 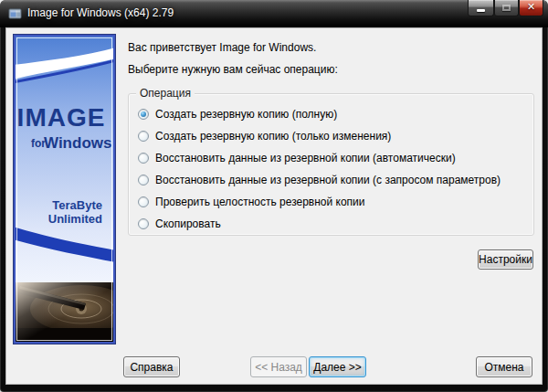 What do you see at coordinates (77, 205) in the screenshot?
I see `company-terabyte-text: TeraByte` at bounding box center [77, 205].